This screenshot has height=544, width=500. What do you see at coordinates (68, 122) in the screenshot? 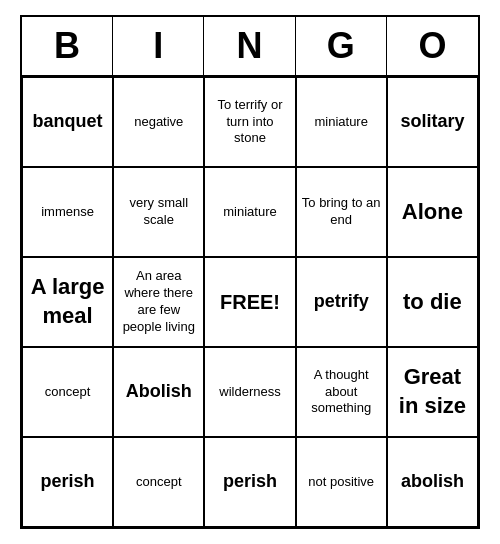
I see `cell-r0-c0: banquet` at bounding box center [68, 122].